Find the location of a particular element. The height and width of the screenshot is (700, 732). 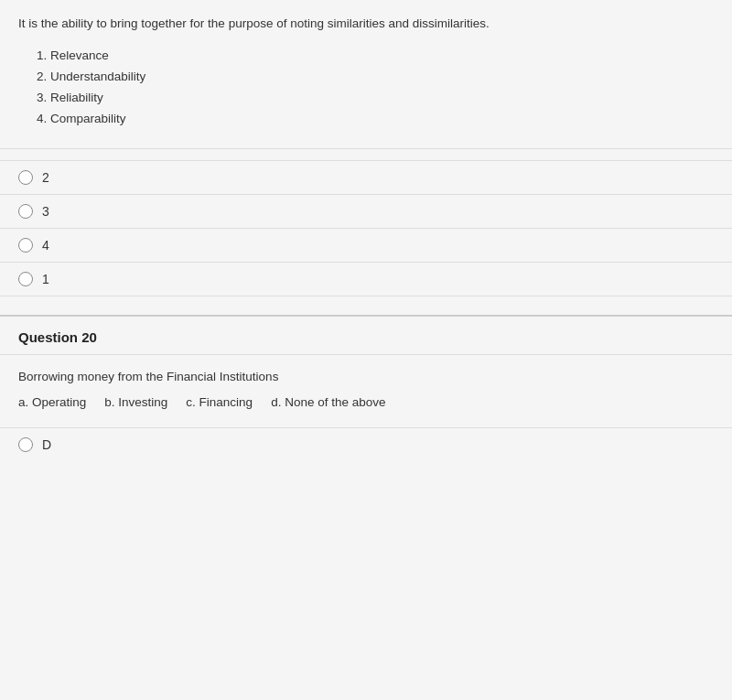

radio-label-d: D is located at coordinates (47, 445).